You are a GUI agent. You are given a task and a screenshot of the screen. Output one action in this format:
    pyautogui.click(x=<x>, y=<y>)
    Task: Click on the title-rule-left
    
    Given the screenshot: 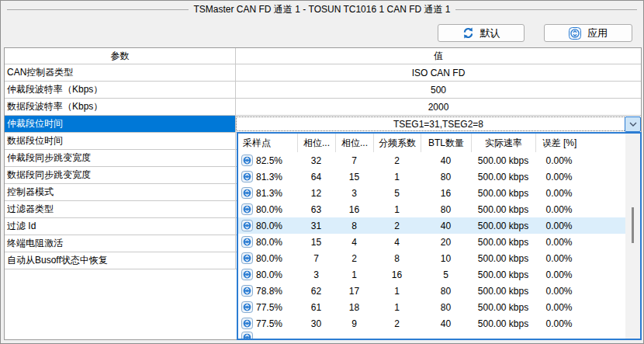 What is the action you would take?
    pyautogui.click(x=98, y=9)
    